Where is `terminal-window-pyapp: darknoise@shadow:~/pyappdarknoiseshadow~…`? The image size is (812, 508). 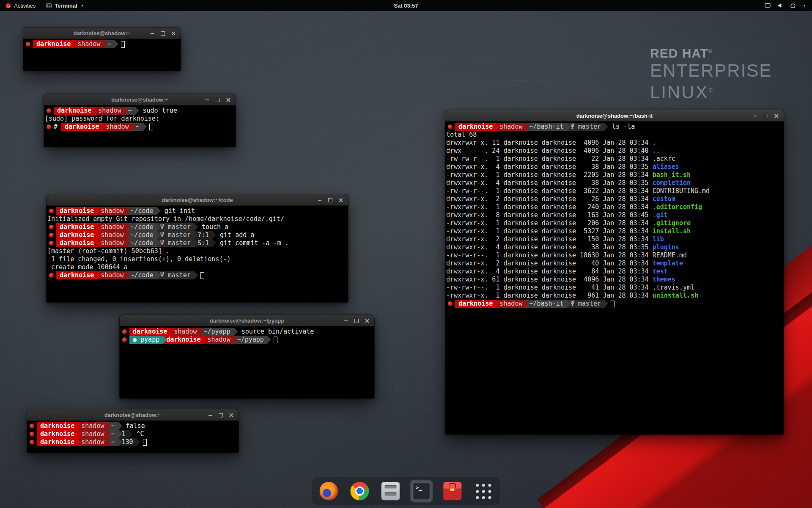
terminal-window-pyapp: darknoise@shadow:~/pyappdarknoiseshadow~… is located at coordinates (247, 356).